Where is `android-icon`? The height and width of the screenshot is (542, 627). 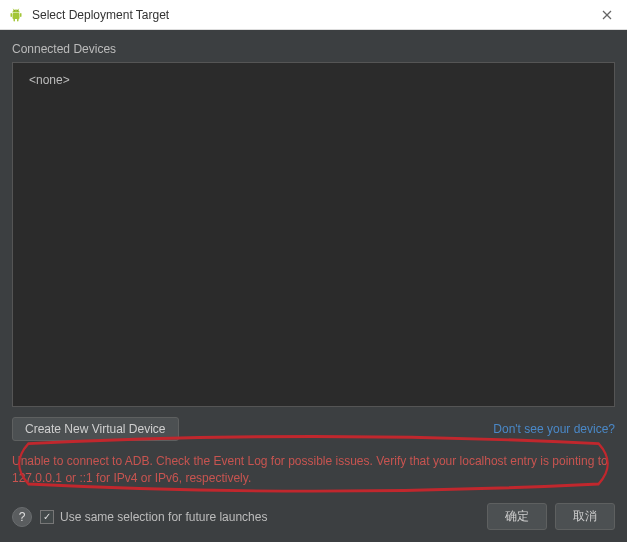 android-icon is located at coordinates (16, 15).